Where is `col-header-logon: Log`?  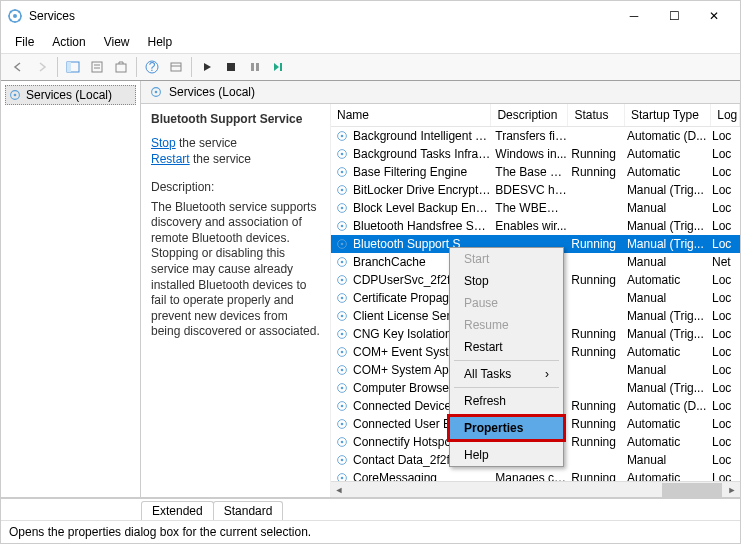 col-header-logon: Log is located at coordinates (726, 115).